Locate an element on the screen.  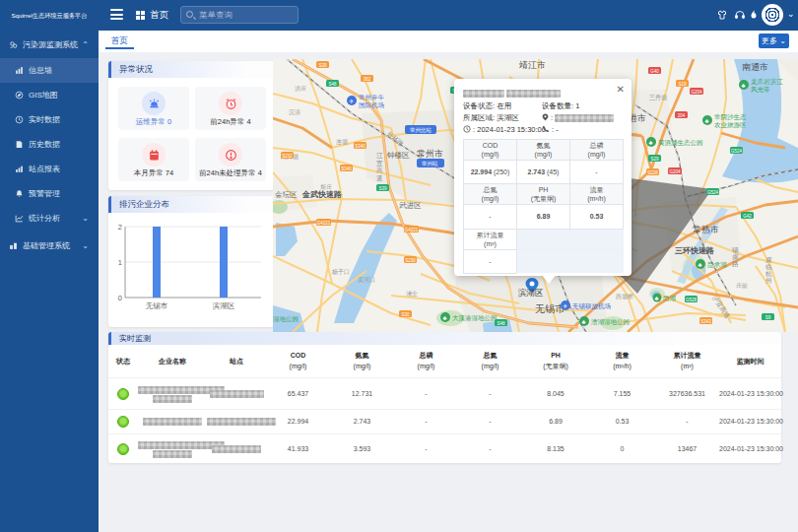
svg-text: S9 is located at coordinates (768, 317).